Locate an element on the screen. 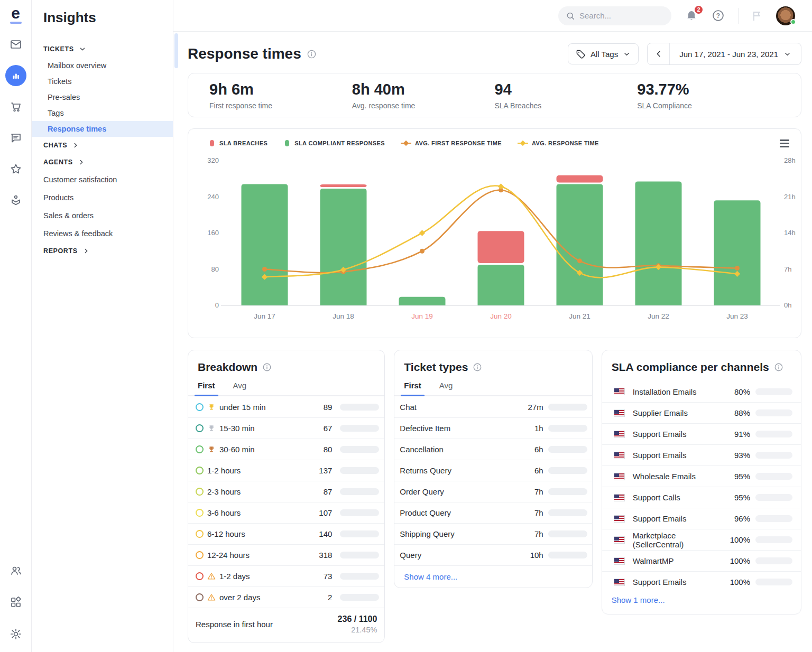 This screenshot has height=652, width=812. sla-channel-row-support-emails-6: Support Emails96% is located at coordinates (702, 518).